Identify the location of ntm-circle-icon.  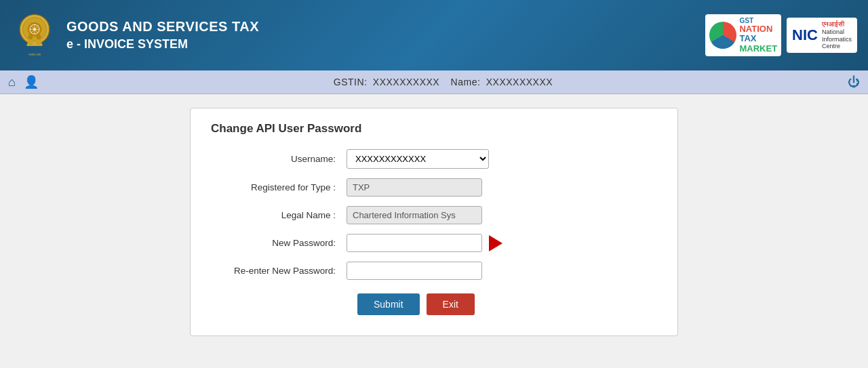
(723, 35).